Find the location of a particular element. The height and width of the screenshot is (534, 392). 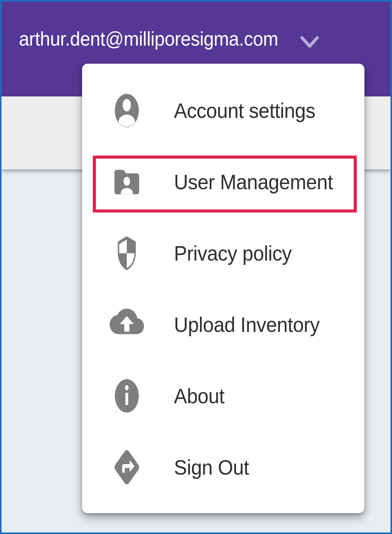

menu-item-label: Sign Out is located at coordinates (211, 467).